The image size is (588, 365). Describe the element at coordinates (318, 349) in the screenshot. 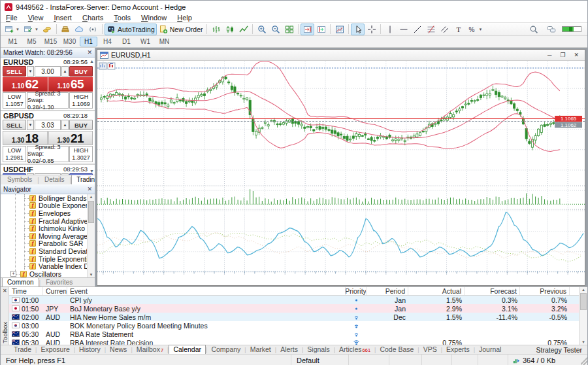

I see `toolbox-tab-signals: Signals` at that location.